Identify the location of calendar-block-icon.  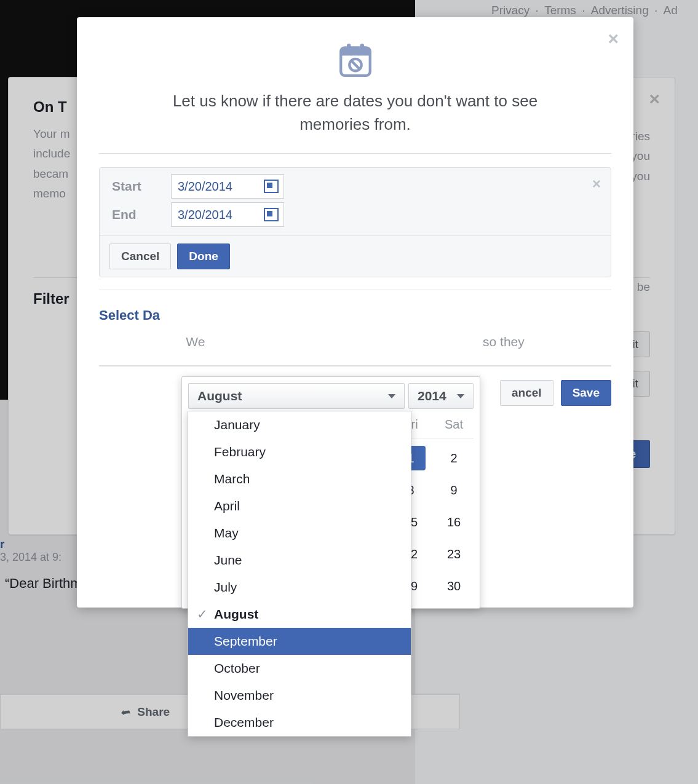
(355, 60).